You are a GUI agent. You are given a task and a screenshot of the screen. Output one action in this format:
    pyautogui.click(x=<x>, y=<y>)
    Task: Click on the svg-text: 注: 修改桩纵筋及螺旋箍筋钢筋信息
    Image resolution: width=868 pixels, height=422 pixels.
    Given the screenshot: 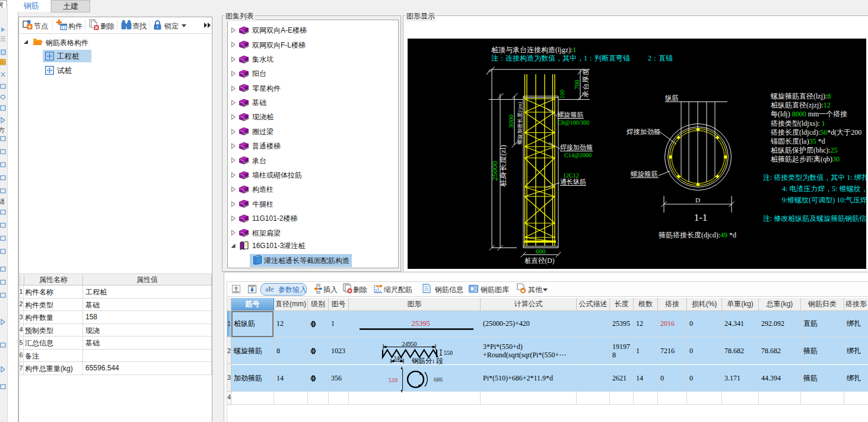 What is the action you would take?
    pyautogui.click(x=815, y=218)
    